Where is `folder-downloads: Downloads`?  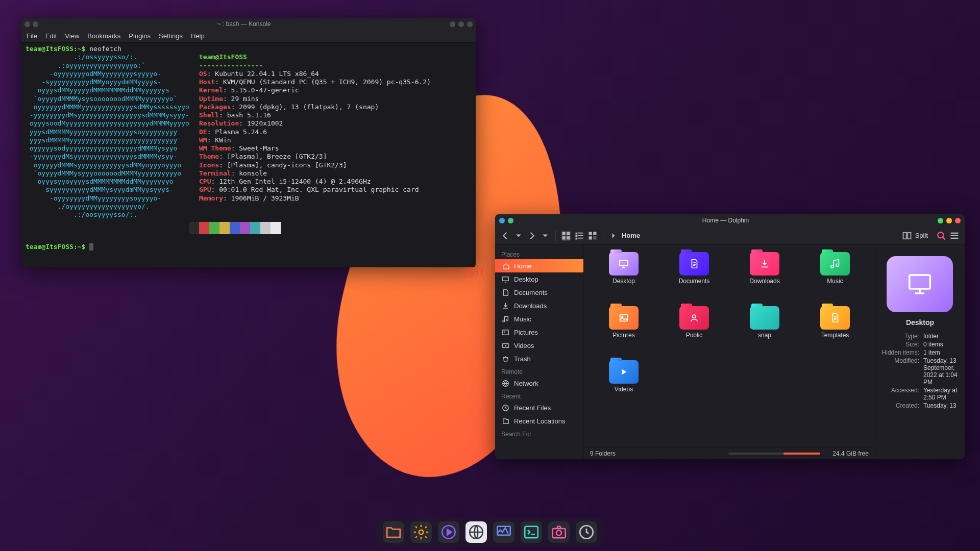
folder-downloads: Downloads is located at coordinates (765, 278).